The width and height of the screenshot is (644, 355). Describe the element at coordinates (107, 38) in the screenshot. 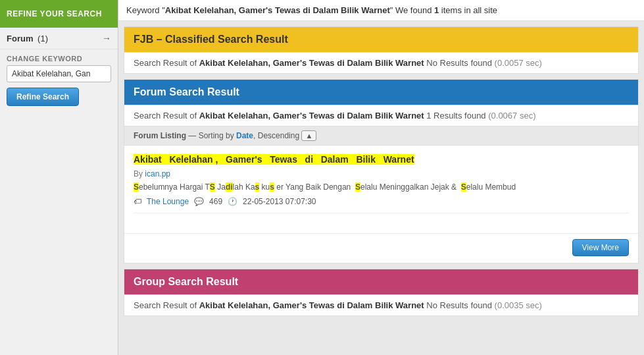

I see `forum-arrow-icon: →` at that location.